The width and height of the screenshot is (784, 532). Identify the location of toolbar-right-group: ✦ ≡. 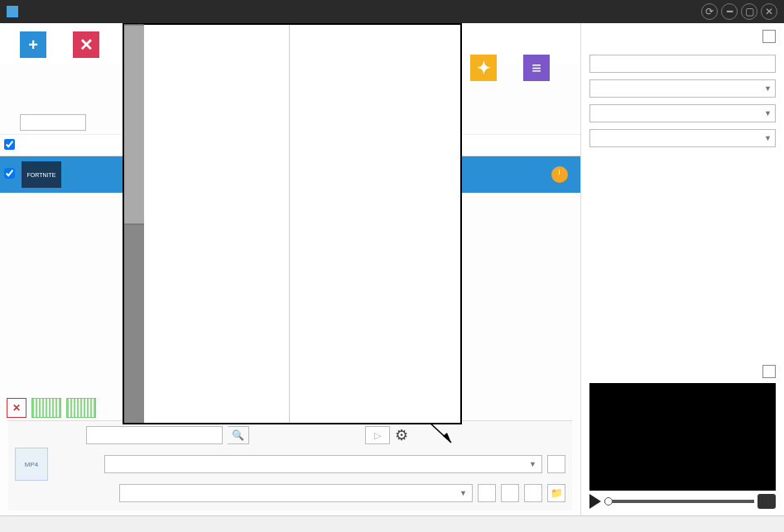
(510, 69).